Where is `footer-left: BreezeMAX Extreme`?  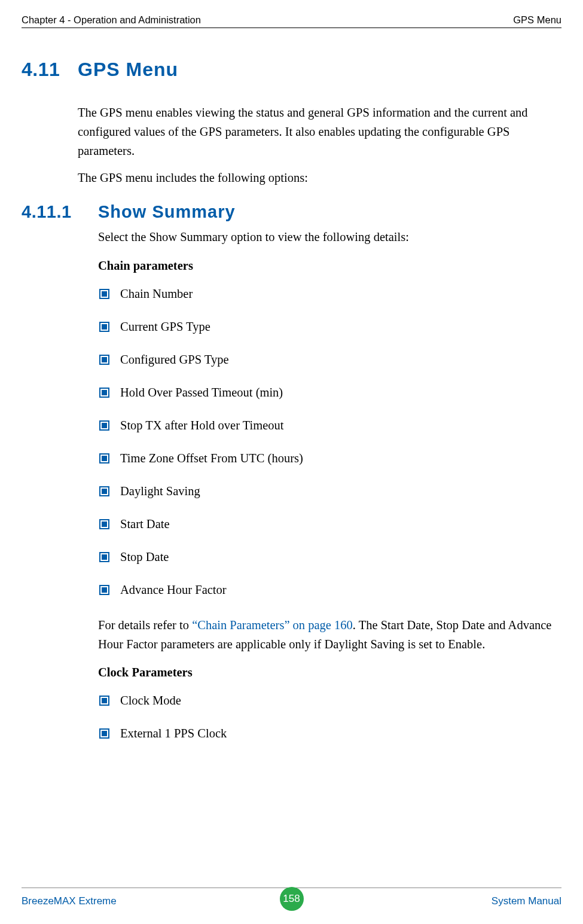
footer-left: BreezeMAX Extreme is located at coordinates (69, 901).